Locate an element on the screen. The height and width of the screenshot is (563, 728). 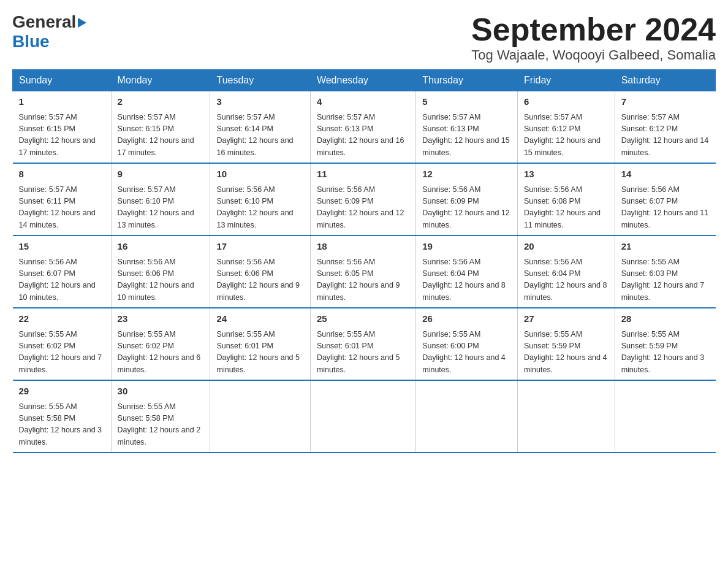
day-number: 1 is located at coordinates (62, 102).